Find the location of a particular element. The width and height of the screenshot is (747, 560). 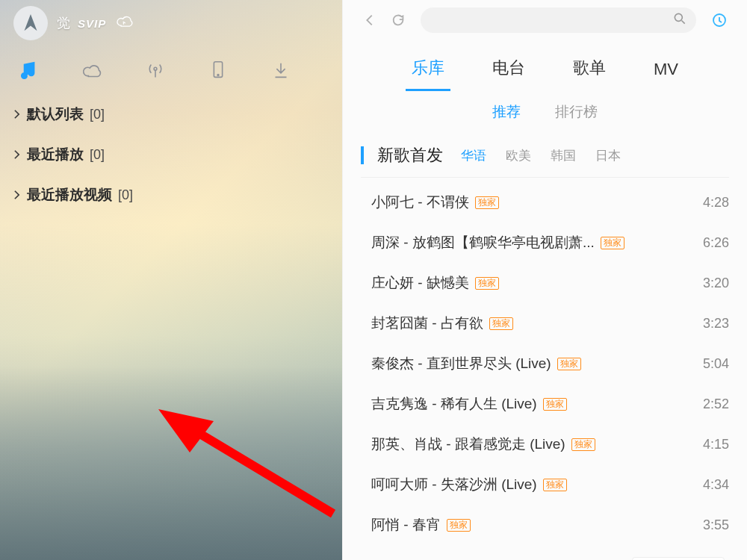

search-icon is located at coordinates (680, 20).